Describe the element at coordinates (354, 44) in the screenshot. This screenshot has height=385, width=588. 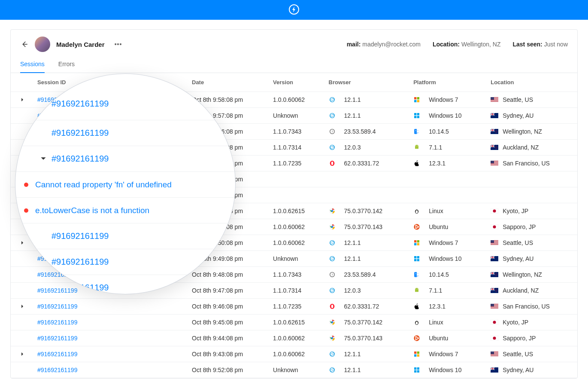
I see `mail-label: mail:` at that location.